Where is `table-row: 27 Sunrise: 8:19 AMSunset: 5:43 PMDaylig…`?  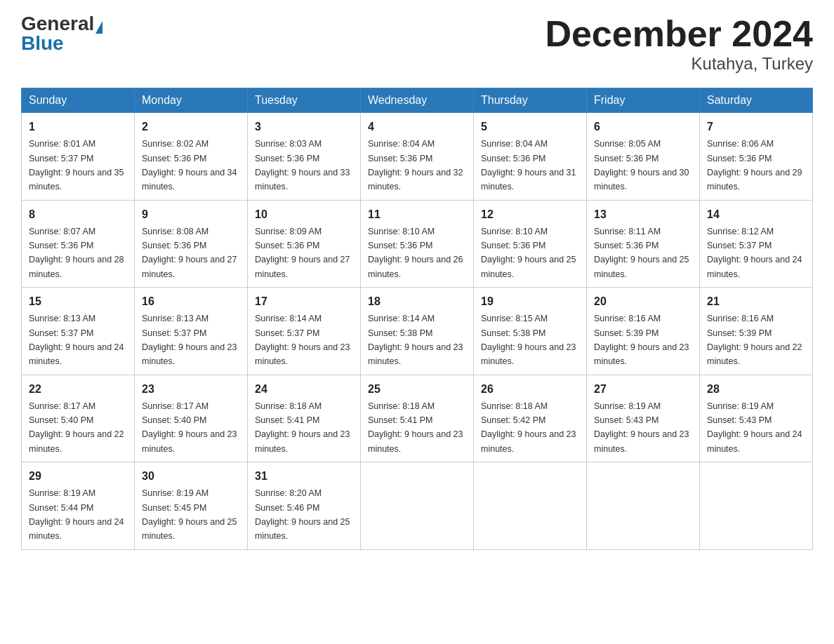 table-row: 27 Sunrise: 8:19 AMSunset: 5:43 PMDaylig… is located at coordinates (643, 418).